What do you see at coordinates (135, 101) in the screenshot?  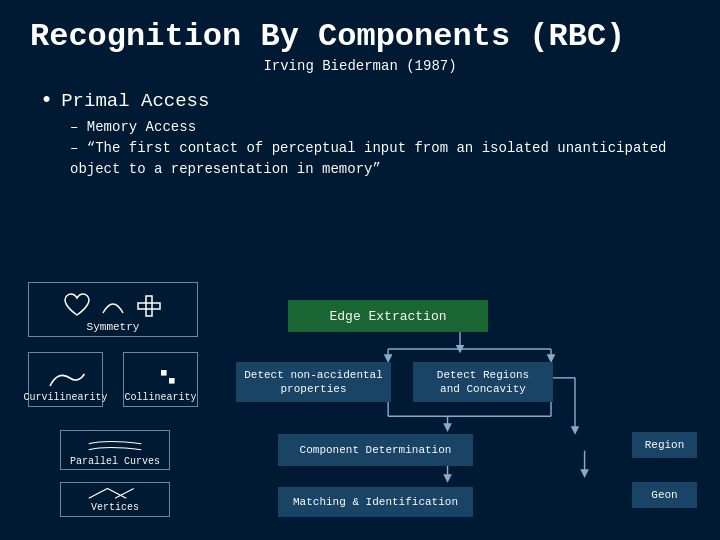 I see `bullet-main-text: Primal Access` at bounding box center [135, 101].